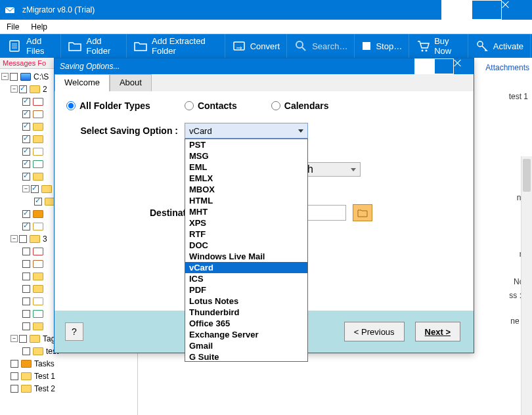  What do you see at coordinates (264, 66) in the screenshot?
I see `dialog-titlebar: Saving Options...` at bounding box center [264, 66].